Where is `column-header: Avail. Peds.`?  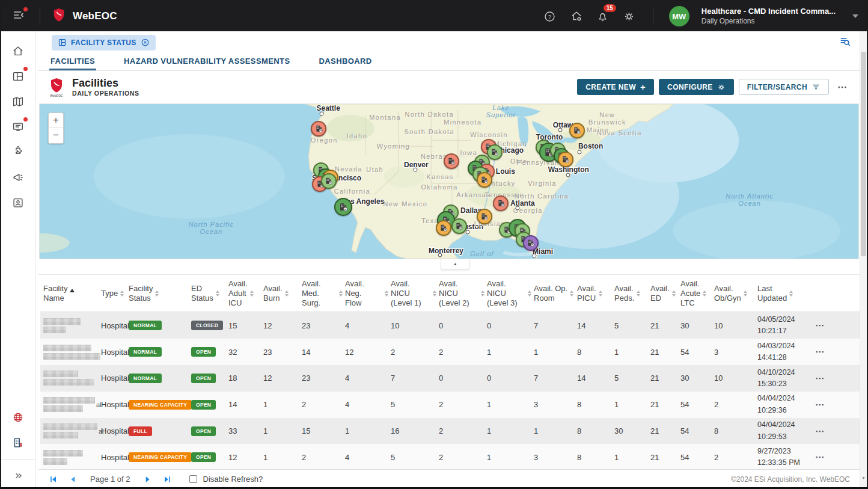
column-header: Avail. Peds. is located at coordinates (632, 294).